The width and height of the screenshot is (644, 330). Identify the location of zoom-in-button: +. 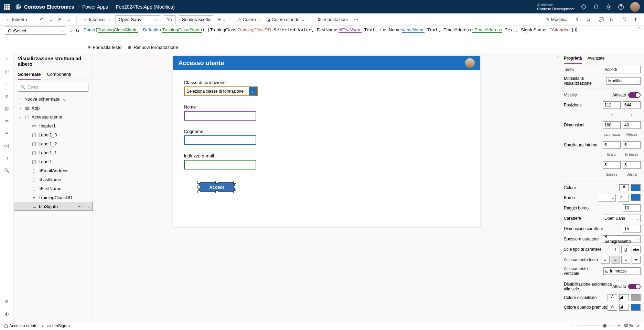
(619, 326).